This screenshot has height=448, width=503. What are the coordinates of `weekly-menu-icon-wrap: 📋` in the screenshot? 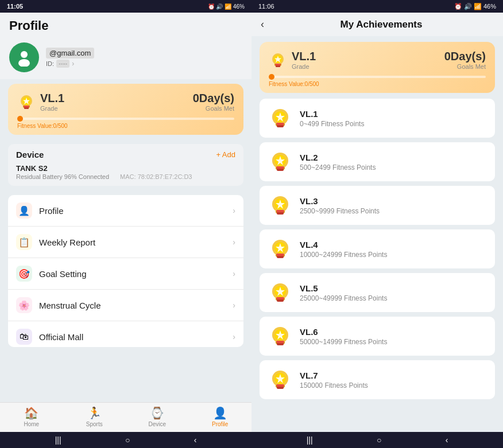 It's located at (24, 242).